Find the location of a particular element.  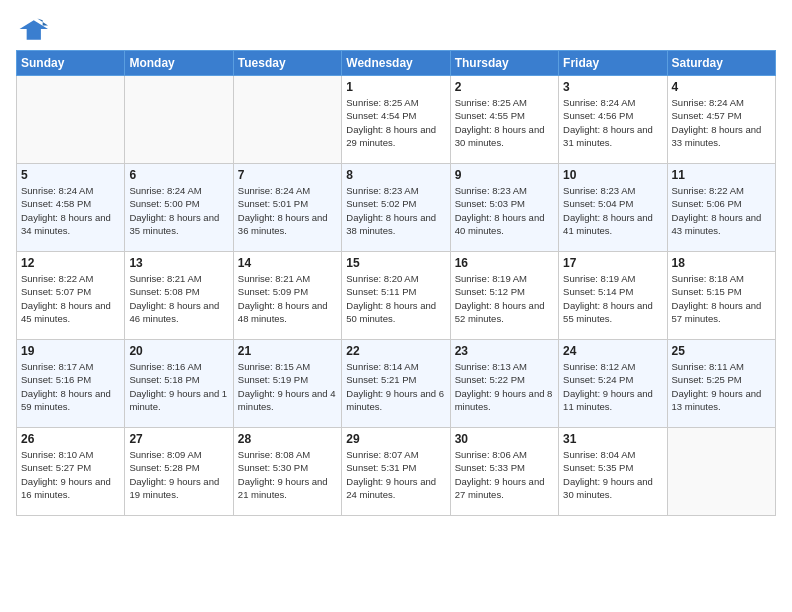

header-monday: Monday is located at coordinates (179, 64).